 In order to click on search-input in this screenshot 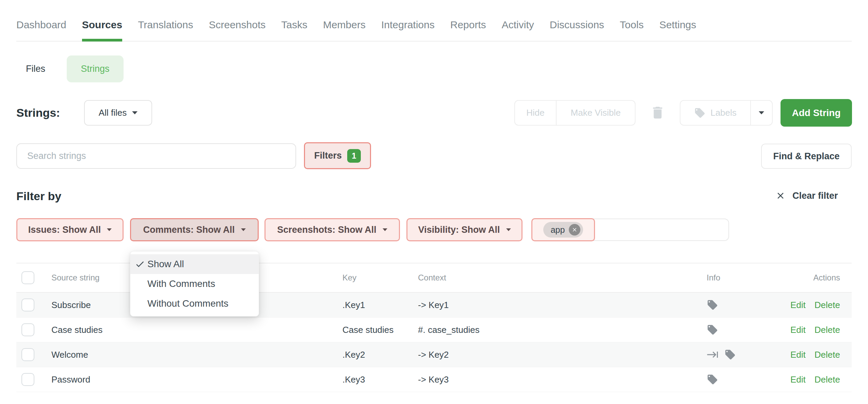, I will do `click(156, 156)`.